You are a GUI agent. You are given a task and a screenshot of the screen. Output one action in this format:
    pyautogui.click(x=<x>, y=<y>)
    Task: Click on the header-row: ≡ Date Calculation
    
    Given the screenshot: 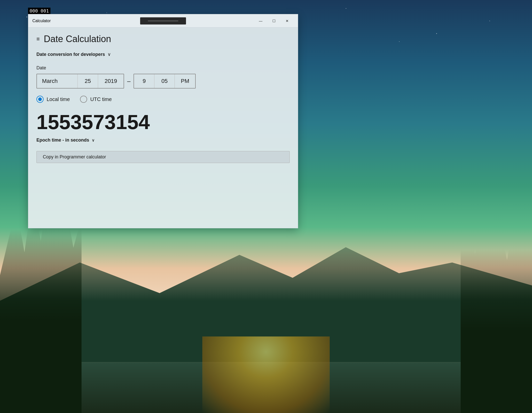 What is the action you would take?
    pyautogui.click(x=163, y=39)
    